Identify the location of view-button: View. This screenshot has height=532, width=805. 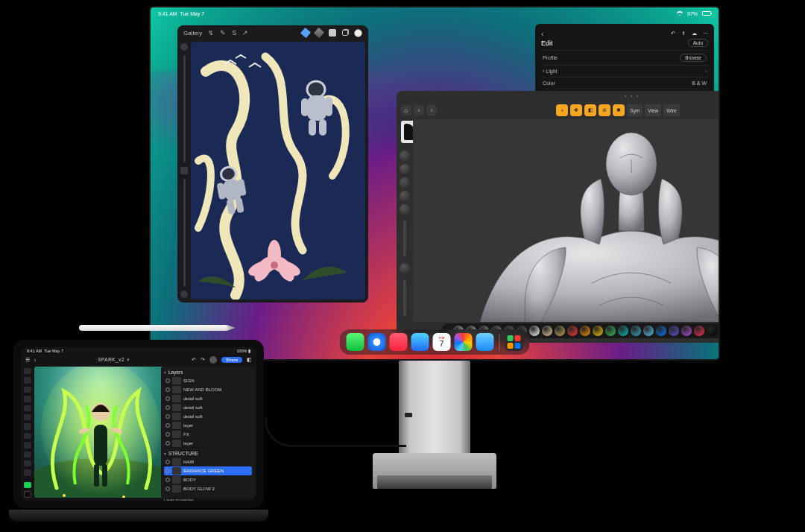
(653, 110).